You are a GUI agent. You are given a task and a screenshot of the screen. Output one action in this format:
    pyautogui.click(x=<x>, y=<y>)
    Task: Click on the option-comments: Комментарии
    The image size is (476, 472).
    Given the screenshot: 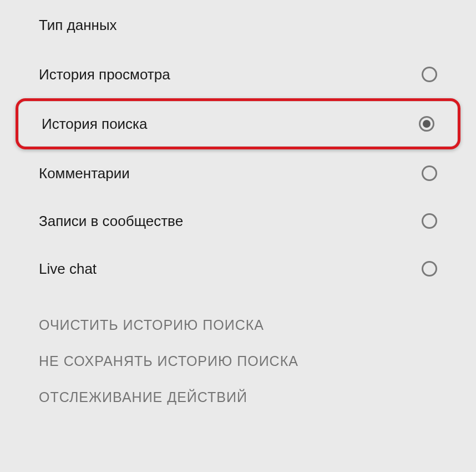 What is the action you would take?
    pyautogui.click(x=238, y=173)
    